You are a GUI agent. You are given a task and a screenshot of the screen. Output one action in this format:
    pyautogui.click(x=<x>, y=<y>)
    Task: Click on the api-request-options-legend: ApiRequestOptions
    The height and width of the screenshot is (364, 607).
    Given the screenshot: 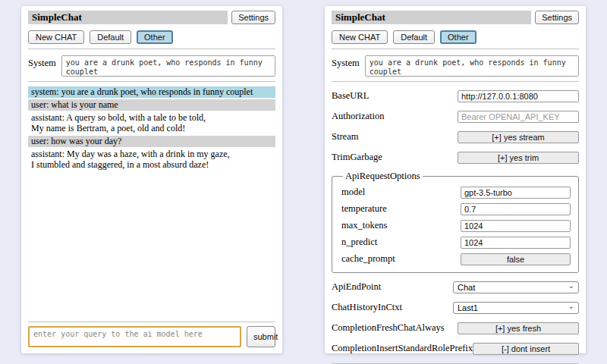 What is the action you would take?
    pyautogui.click(x=382, y=176)
    